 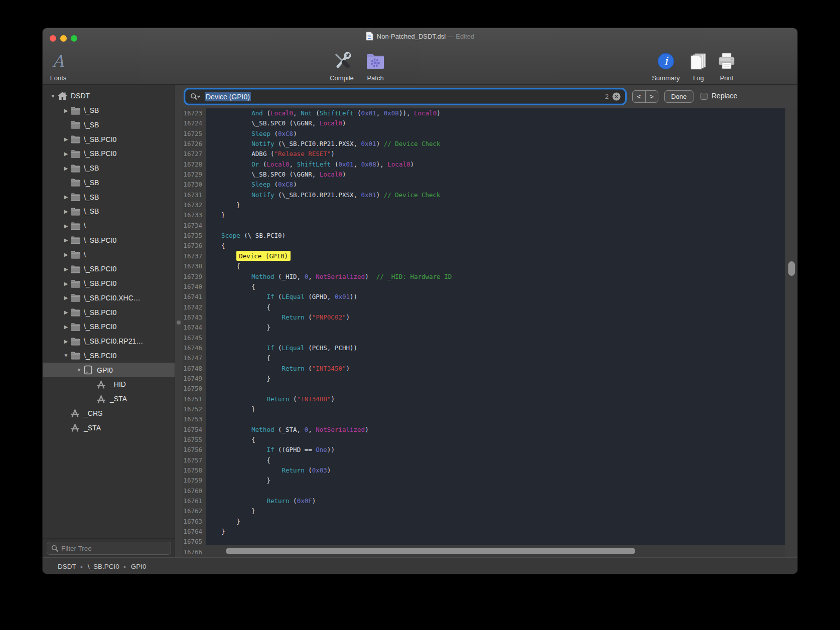 I want to click on toolbar-patch-button: Patch, so click(x=375, y=64).